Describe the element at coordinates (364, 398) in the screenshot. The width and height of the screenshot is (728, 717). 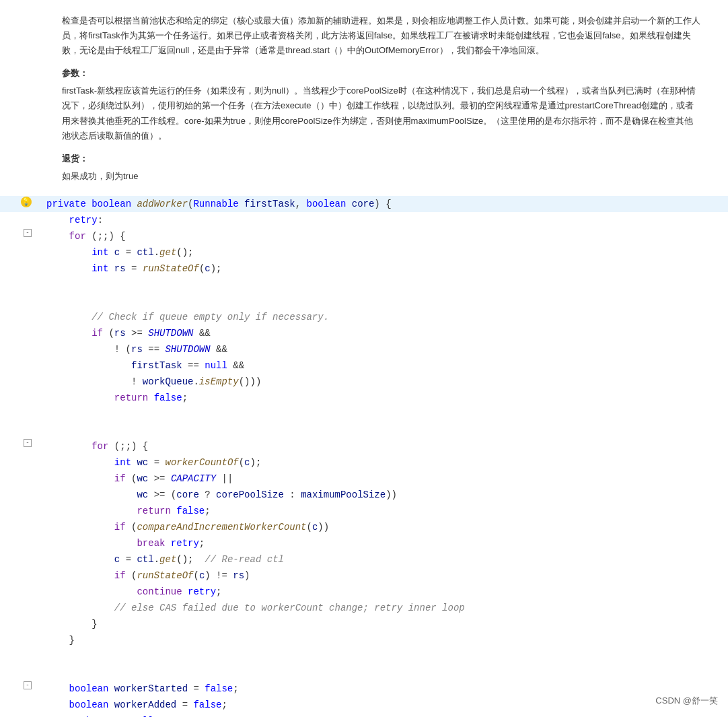
I see `code-line-return-false-1: return false;` at that location.